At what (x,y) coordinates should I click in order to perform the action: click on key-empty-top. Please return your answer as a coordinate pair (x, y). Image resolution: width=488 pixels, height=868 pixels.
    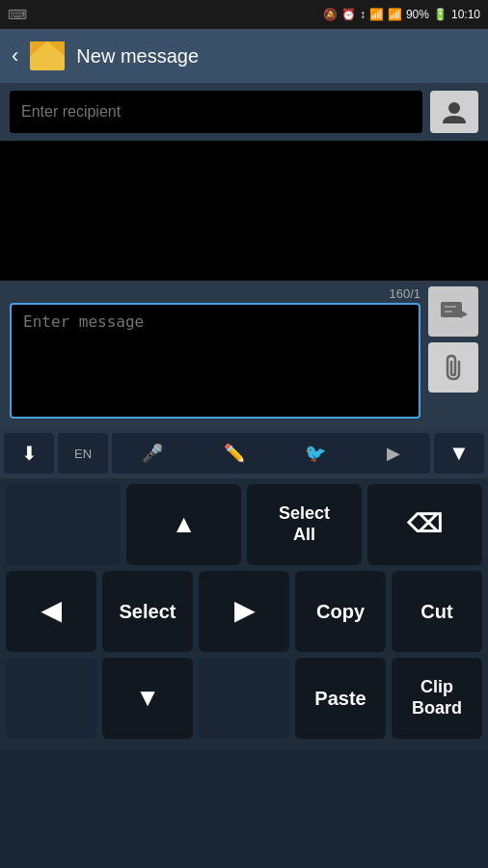
    Looking at the image, I should click on (64, 525).